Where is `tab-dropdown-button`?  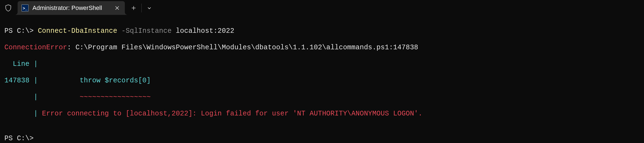
tab-dropdown-button is located at coordinates (149, 8).